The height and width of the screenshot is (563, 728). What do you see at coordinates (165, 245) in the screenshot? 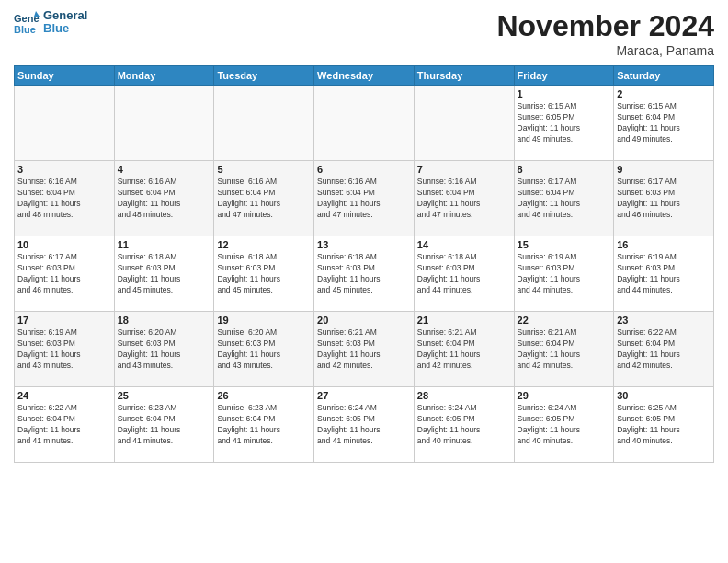
I see `day-number: 11` at bounding box center [165, 245].